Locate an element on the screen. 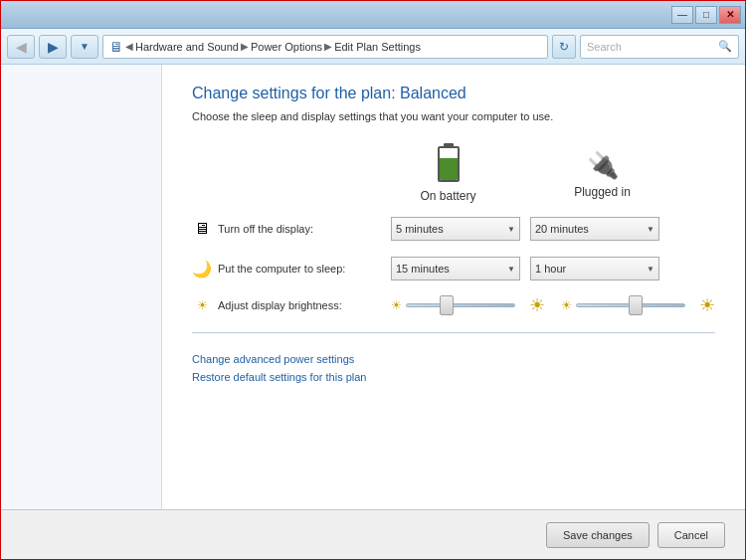  cancel-button: Cancel is located at coordinates (691, 535).